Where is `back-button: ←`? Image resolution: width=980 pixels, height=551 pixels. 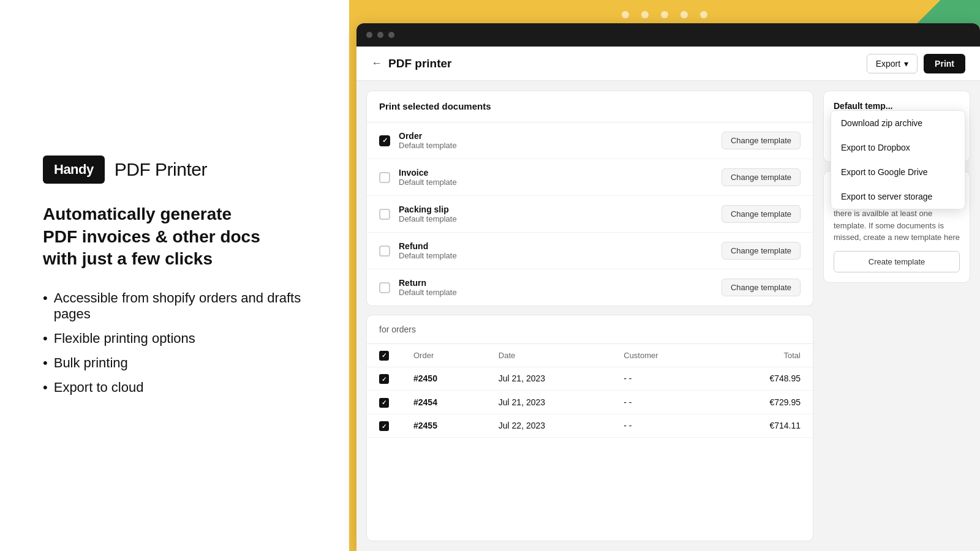
back-button: ← is located at coordinates (377, 64).